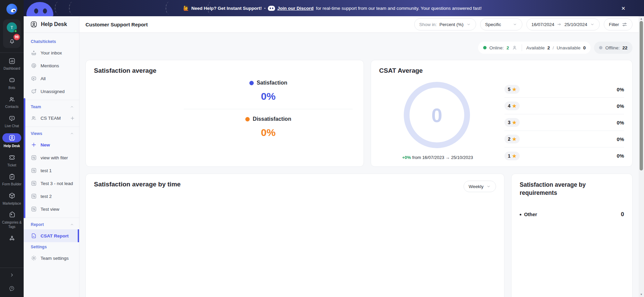 The height and width of the screenshot is (297, 644). Describe the element at coordinates (51, 107) in the screenshot. I see `section-team: Team` at that location.